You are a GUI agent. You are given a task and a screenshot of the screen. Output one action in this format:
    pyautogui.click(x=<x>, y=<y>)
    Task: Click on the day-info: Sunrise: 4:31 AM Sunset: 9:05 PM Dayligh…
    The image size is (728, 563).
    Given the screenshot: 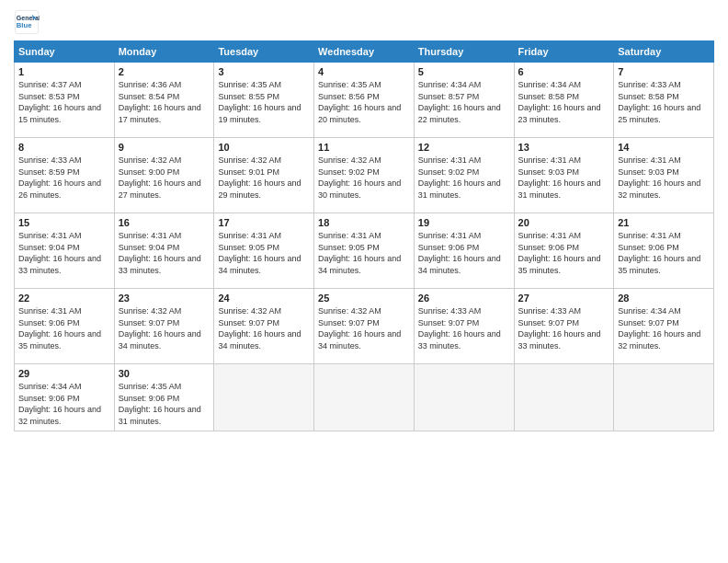 What is the action you would take?
    pyautogui.click(x=364, y=253)
    